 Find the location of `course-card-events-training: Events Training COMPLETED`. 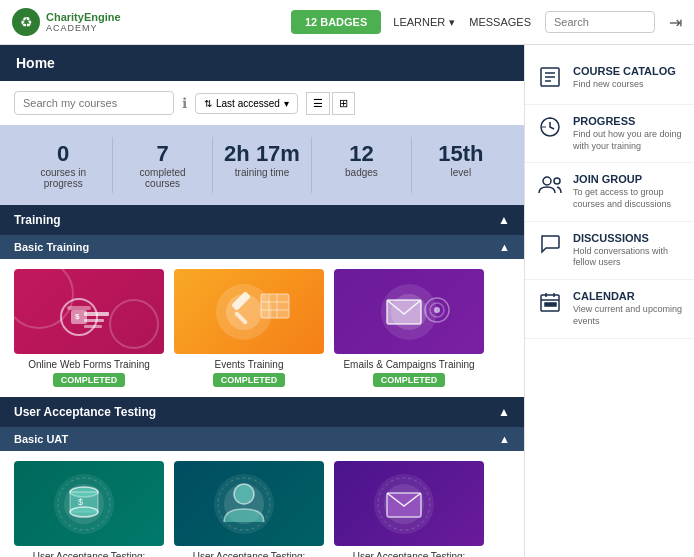

course-card-events-training: Events Training COMPLETED is located at coordinates (249, 328).